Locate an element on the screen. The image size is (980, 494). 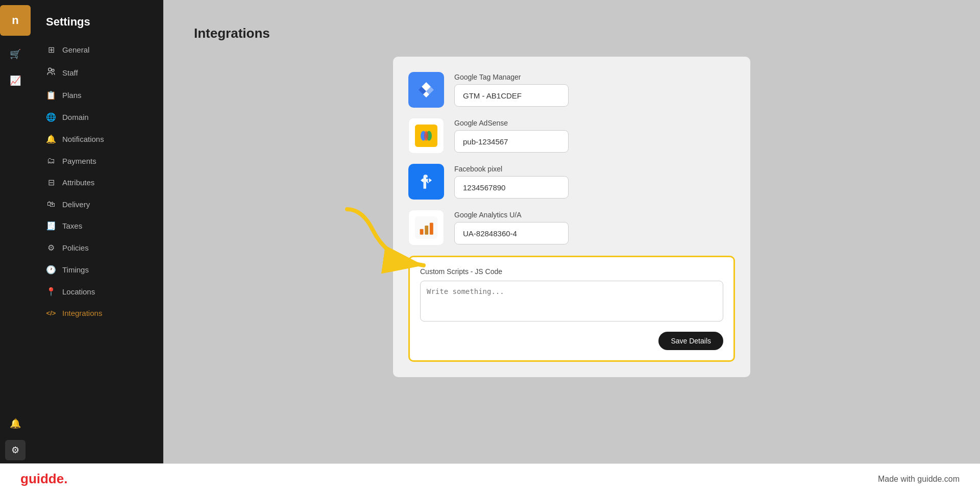
adsense-field-wrap: Google AdSense is located at coordinates (595, 136).